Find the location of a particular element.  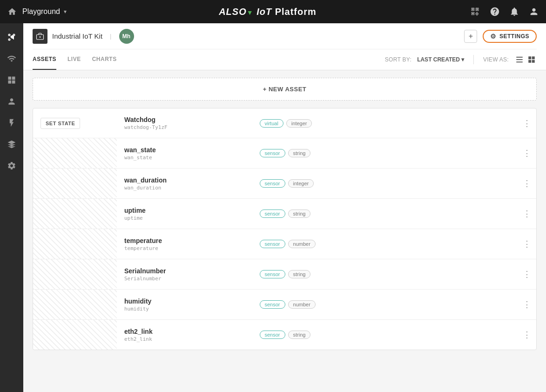

asset-name-col: Serialnumber Serialnumber is located at coordinates (184, 275).